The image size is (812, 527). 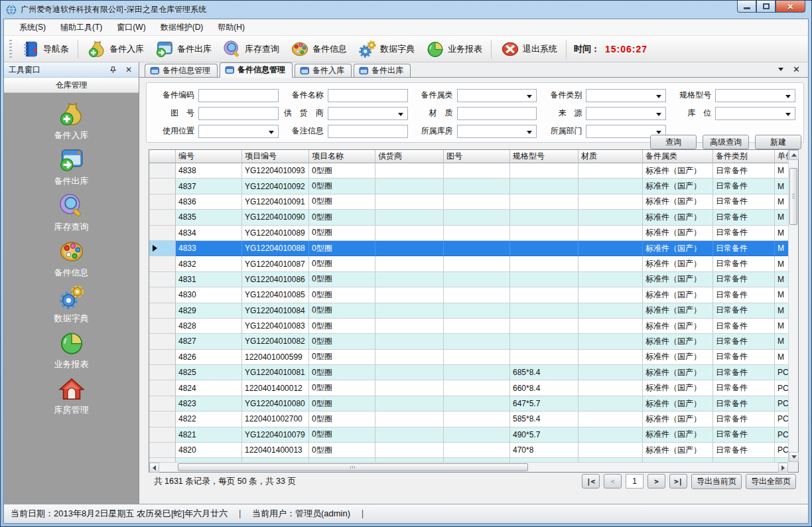 What do you see at coordinates (454, 49) in the screenshot?
I see `toolbar-button-report: 业务报表` at bounding box center [454, 49].